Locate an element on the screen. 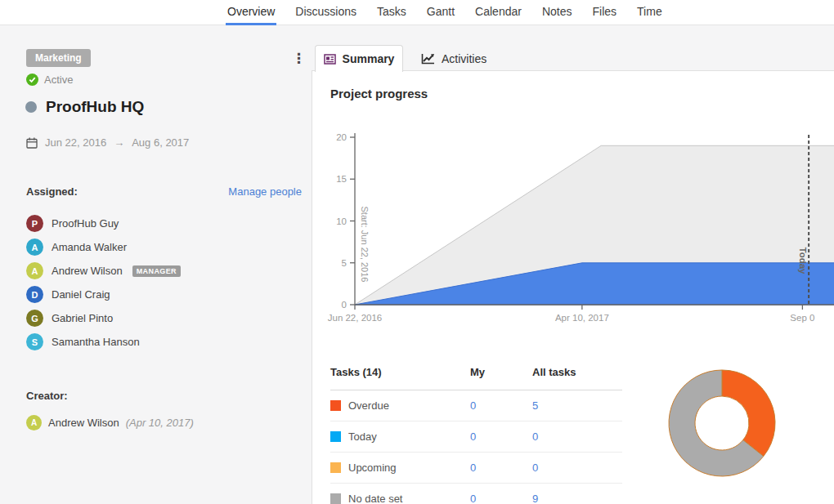 This screenshot has width=834, height=504. creator-label: Creator: is located at coordinates (47, 395).